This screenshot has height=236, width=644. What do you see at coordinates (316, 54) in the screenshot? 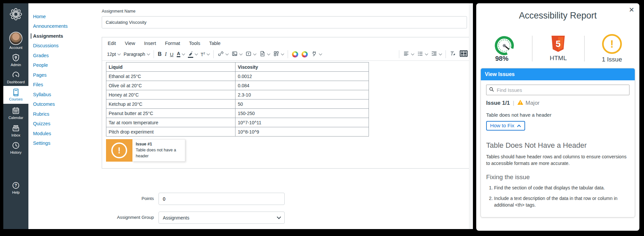
I see `plugin-connect-button` at bounding box center [316, 54].